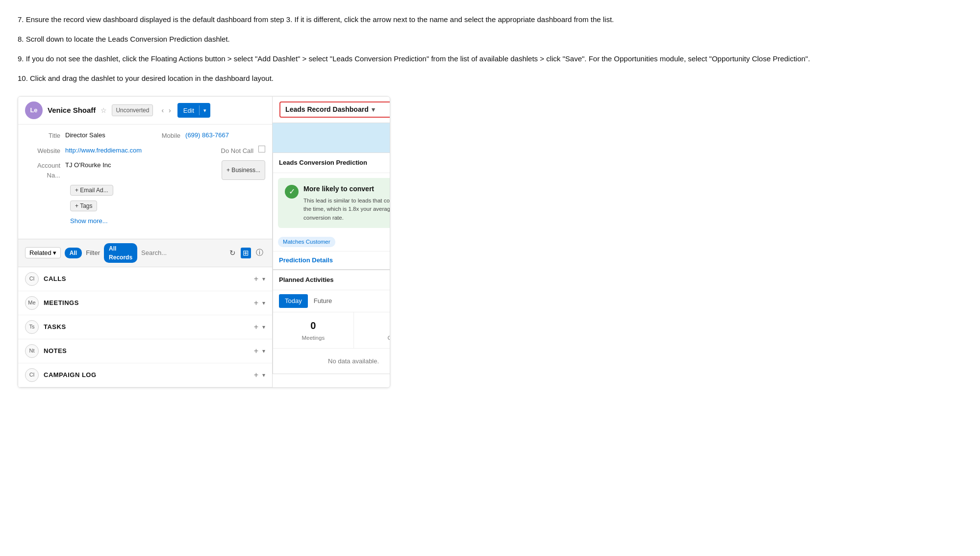 This screenshot has height=556, width=980. Describe the element at coordinates (145, 151) in the screenshot. I see `website-field-row: Website http://www.freddiemac.com Do Not…` at that location.